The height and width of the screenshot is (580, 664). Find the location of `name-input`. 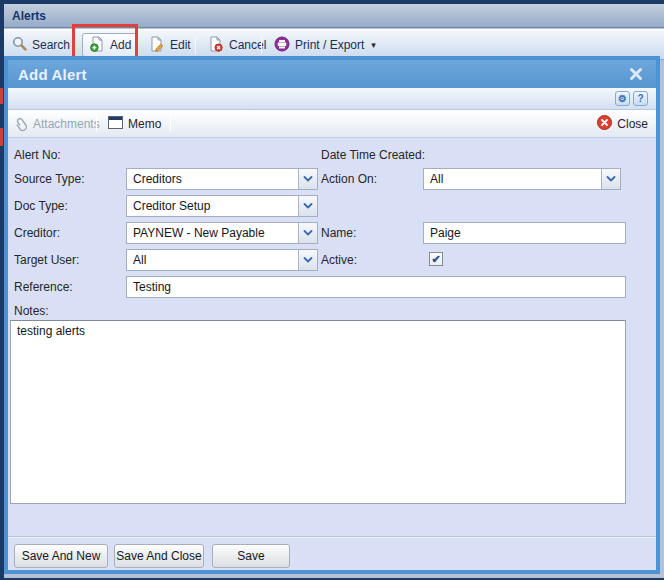

name-input is located at coordinates (524, 233).